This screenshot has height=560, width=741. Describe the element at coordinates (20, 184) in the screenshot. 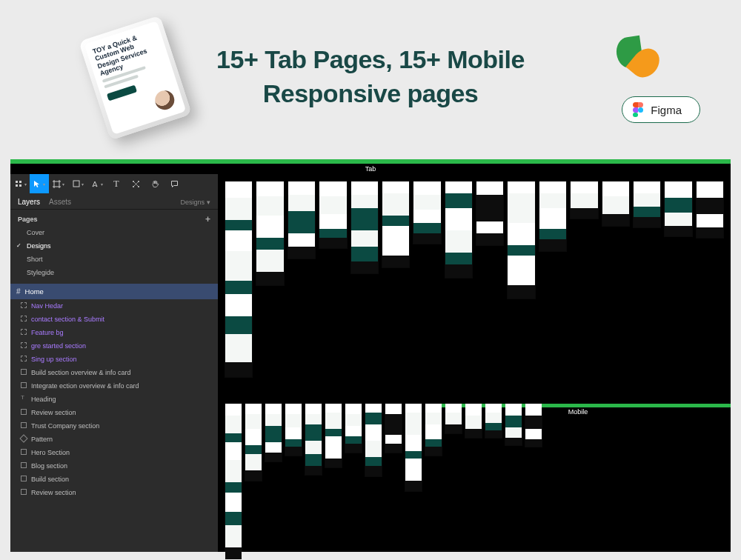

I see `figma-menu-button` at that location.